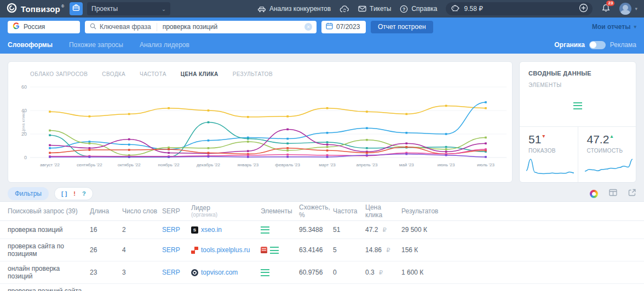  What do you see at coordinates (176, 211) in the screenshot?
I see `col-serp: SERP` at bounding box center [176, 211].